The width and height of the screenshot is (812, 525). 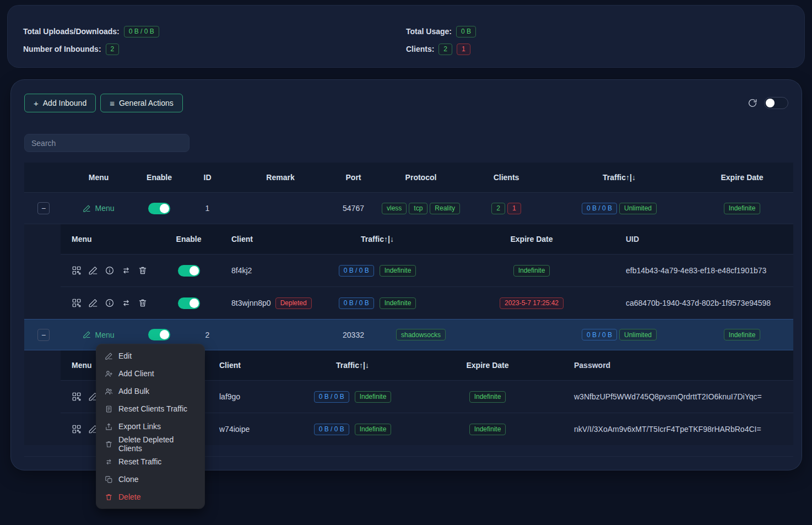 I want to click on inbound-row-1: − Menu 1 54767 vless tcp Reality 2 1 0, so click(x=409, y=208).